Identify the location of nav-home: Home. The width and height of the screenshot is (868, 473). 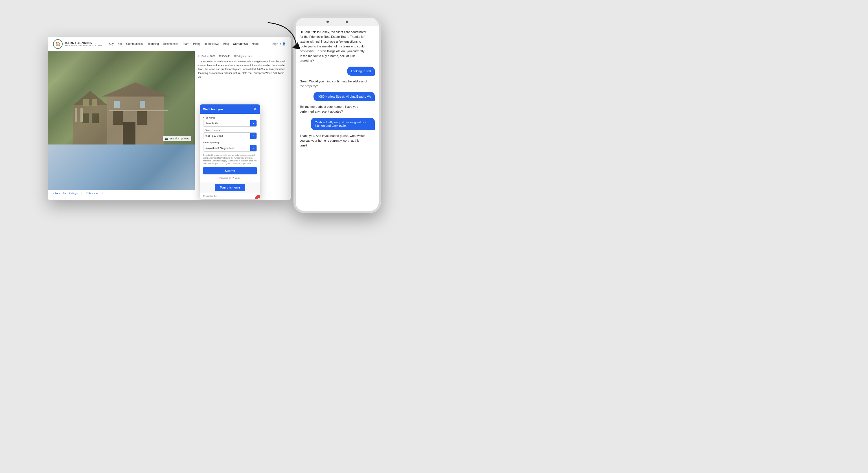
(255, 44).